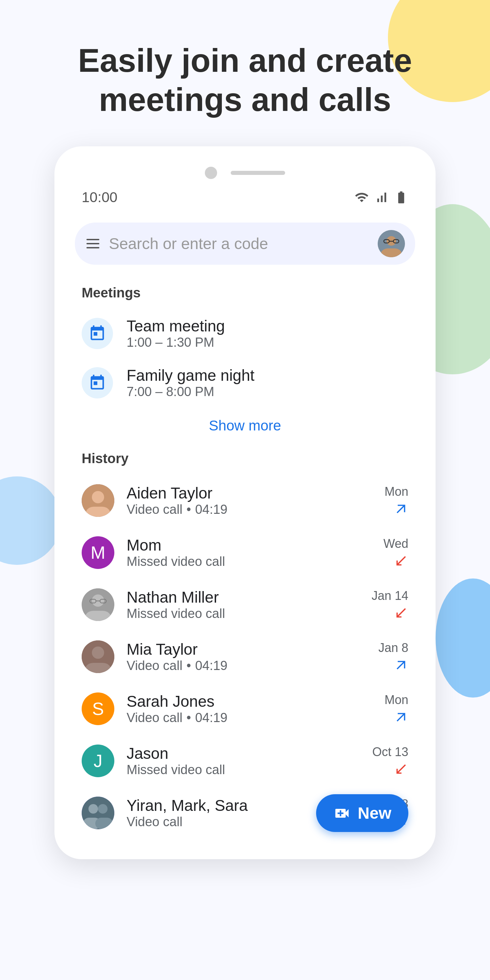 The width and height of the screenshot is (490, 980). I want to click on contact-name: Mom, so click(144, 545).